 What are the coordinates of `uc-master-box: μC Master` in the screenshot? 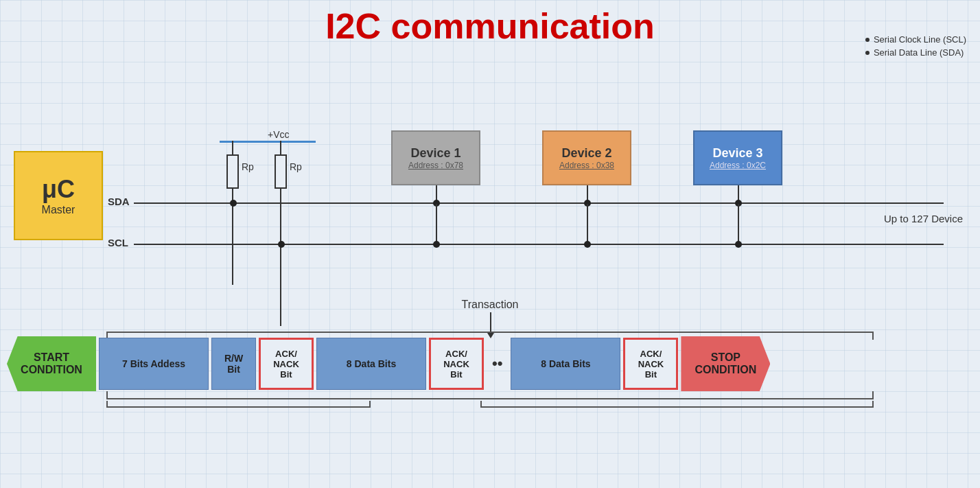 It's located at (58, 196).